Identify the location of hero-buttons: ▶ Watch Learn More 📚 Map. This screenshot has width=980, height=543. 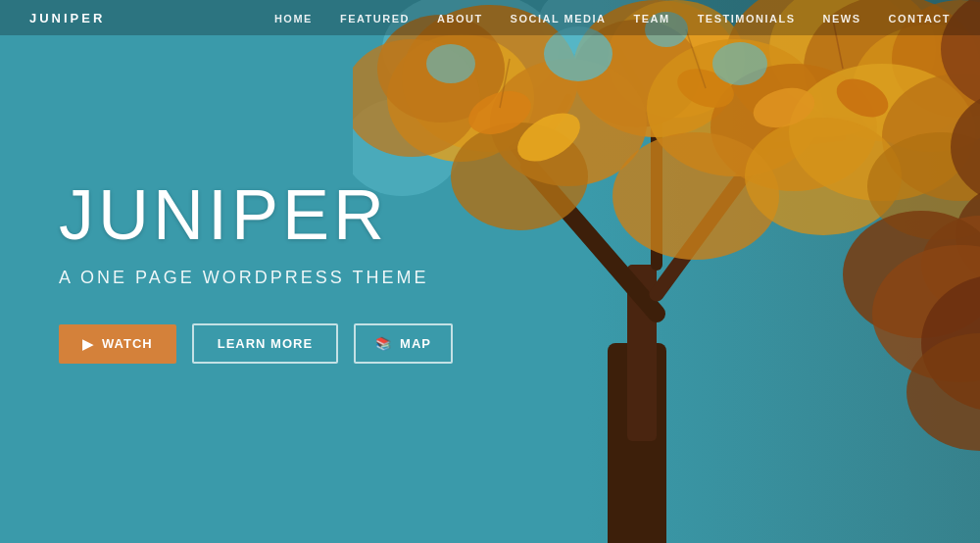
(256, 343).